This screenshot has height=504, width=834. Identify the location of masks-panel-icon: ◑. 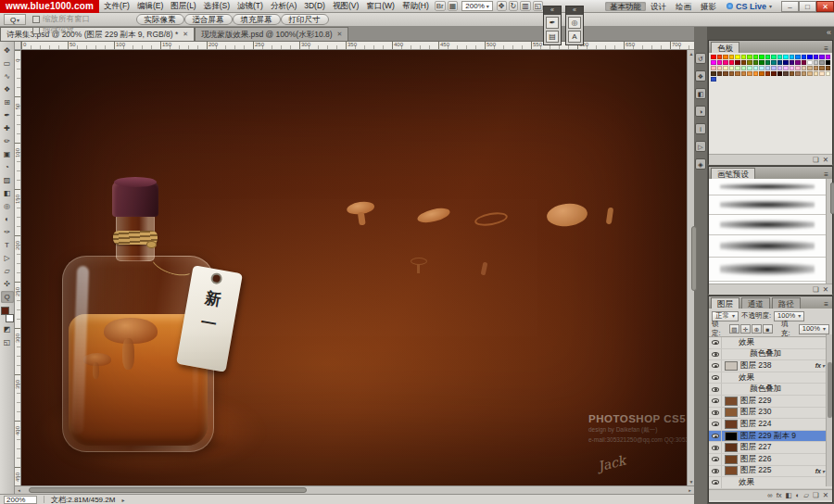
(701, 111).